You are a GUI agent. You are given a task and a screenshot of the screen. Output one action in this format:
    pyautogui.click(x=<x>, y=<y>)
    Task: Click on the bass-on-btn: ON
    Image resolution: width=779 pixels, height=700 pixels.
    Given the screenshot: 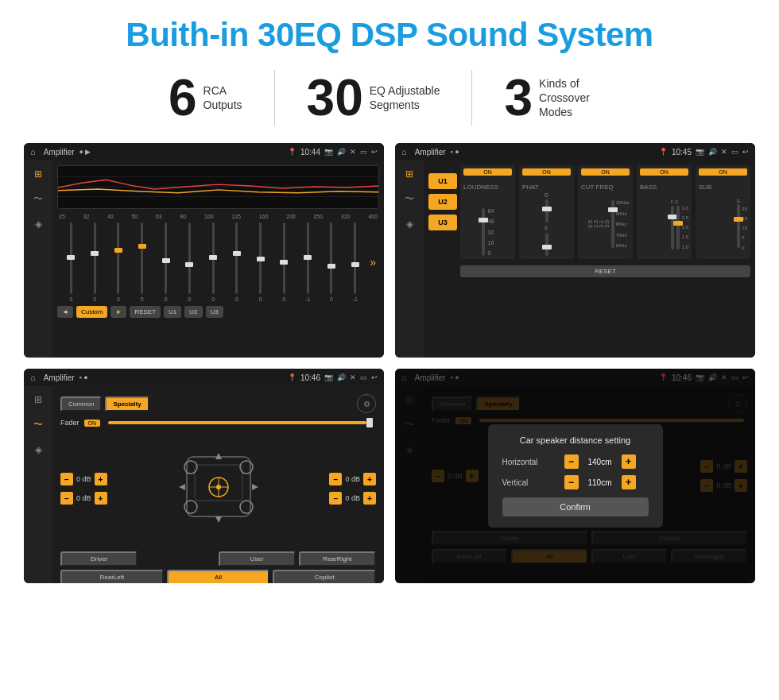 What is the action you would take?
    pyautogui.click(x=665, y=172)
    